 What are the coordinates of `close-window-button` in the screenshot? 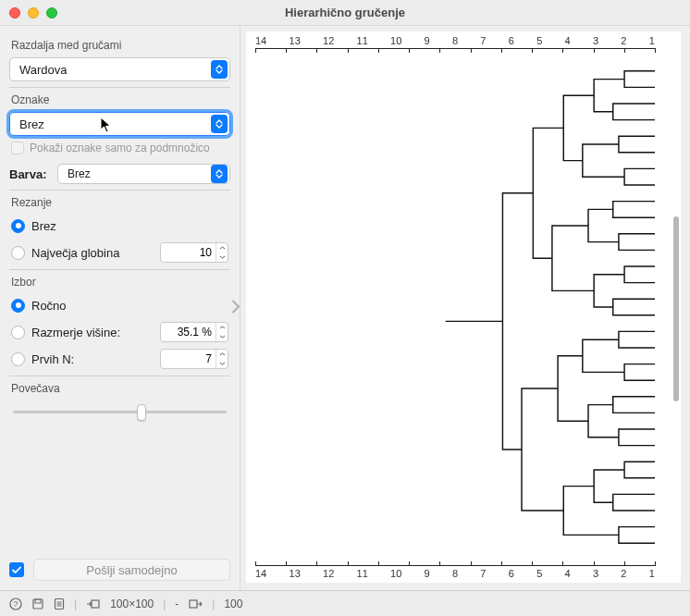 It's located at (15, 13).